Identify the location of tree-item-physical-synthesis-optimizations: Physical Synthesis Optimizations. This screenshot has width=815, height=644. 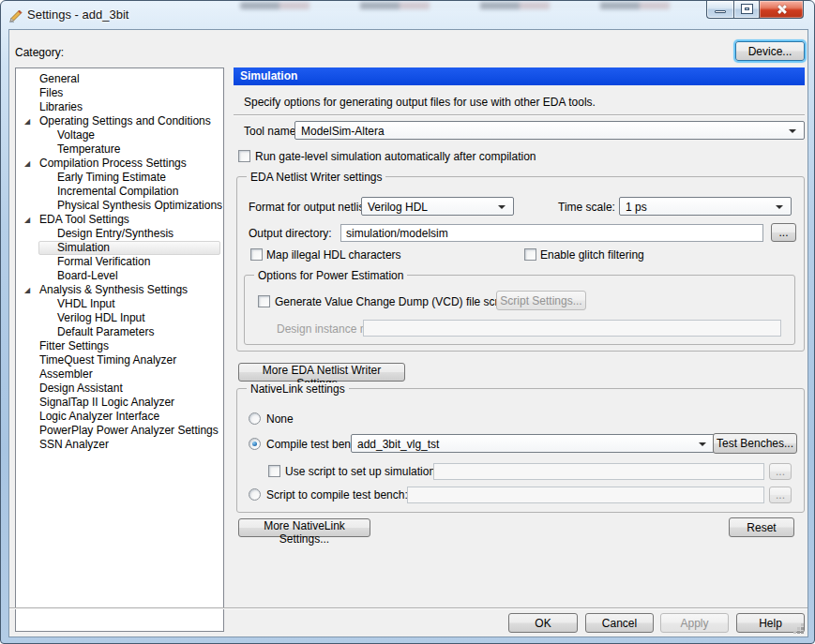
(120, 206).